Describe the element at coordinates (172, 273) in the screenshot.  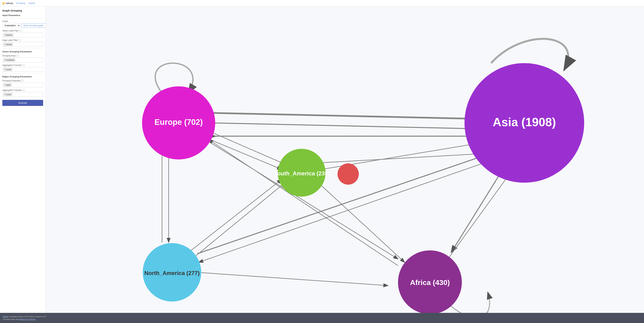
I see `node-north-america-label: North_America (277)` at that location.